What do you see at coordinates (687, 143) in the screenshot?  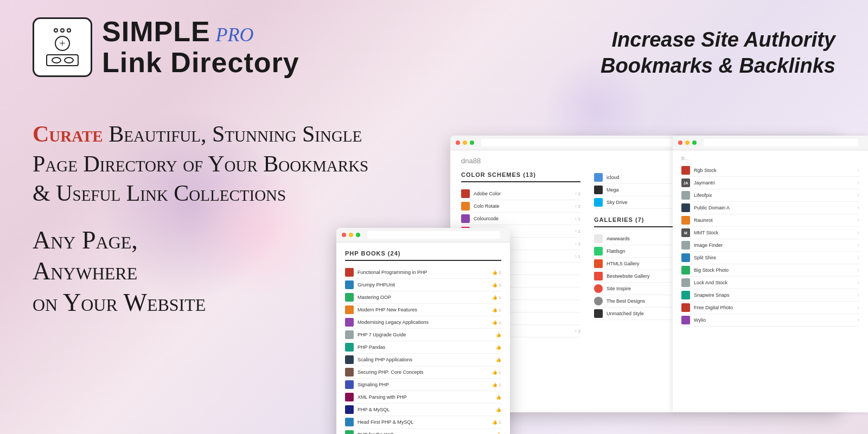 I see `right-dot-yellow` at bounding box center [687, 143].